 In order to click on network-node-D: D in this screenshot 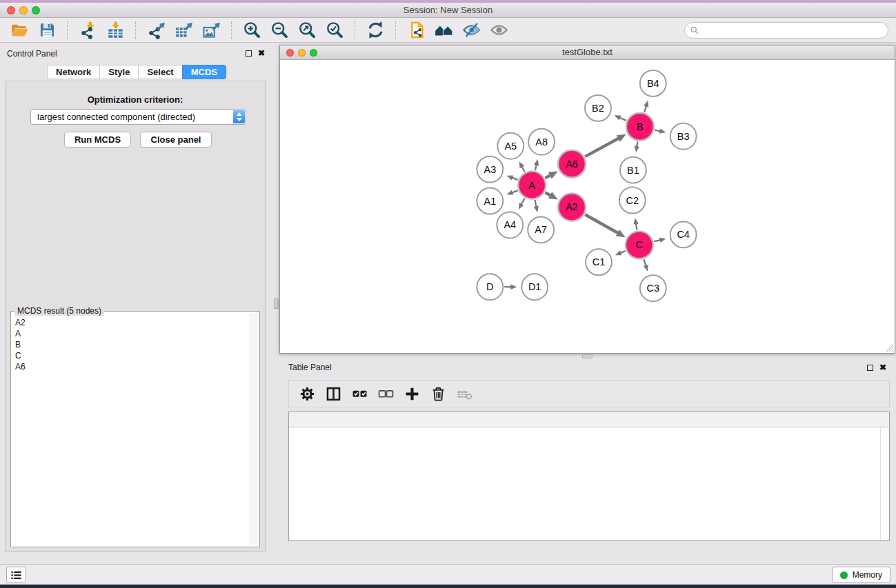, I will do `click(490, 287)`.